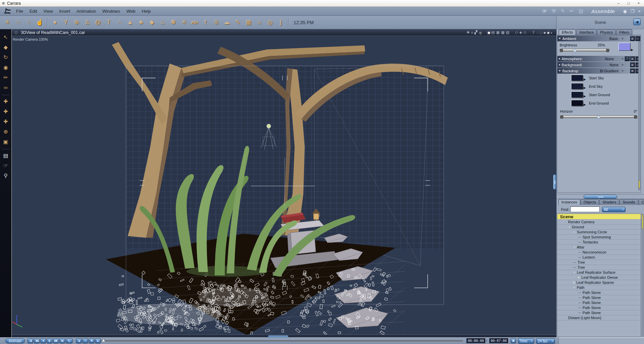  Describe the element at coordinates (6, 95) in the screenshot. I see `divider` at that location.